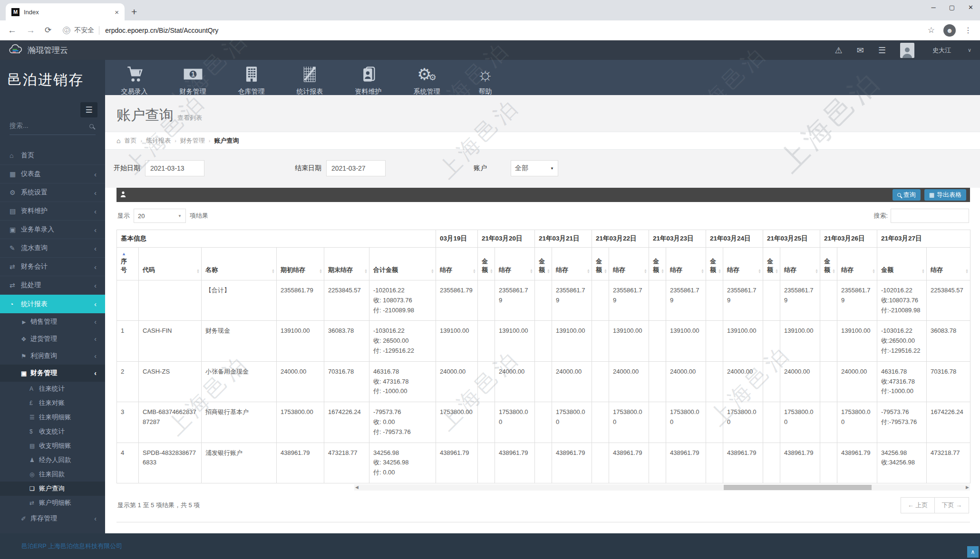 This screenshot has width=980, height=559. I want to click on alert-icon: ⚠, so click(839, 50).